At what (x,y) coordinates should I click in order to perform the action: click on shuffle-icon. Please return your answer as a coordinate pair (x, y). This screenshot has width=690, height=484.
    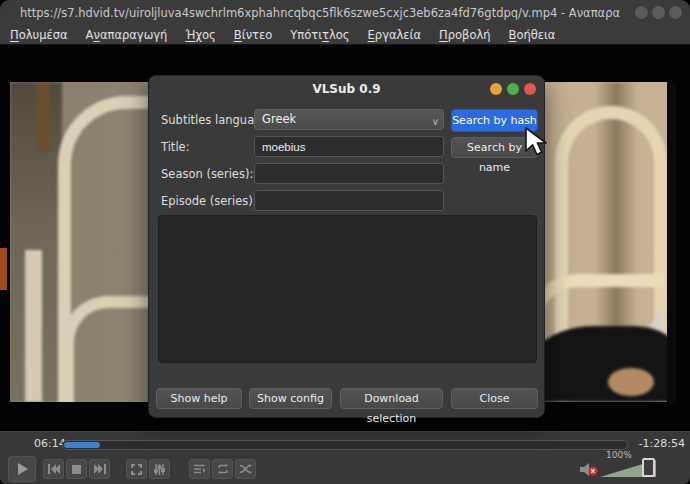
    Looking at the image, I should click on (246, 469).